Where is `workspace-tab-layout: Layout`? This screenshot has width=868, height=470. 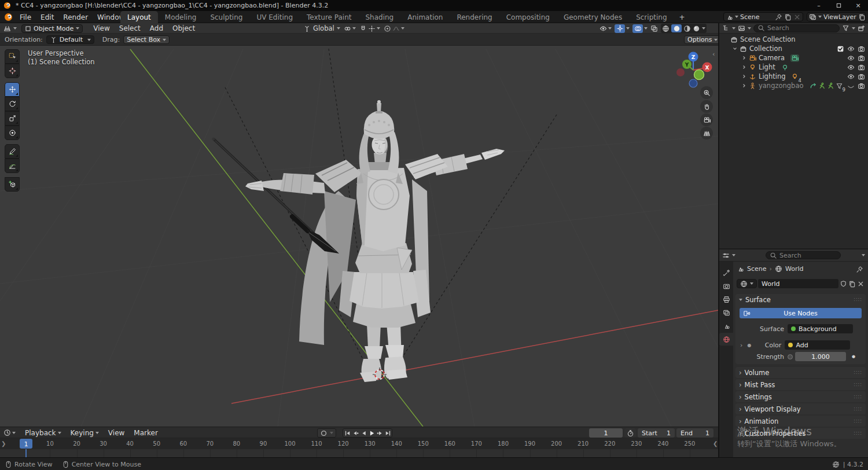 workspace-tab-layout: Layout is located at coordinates (139, 17).